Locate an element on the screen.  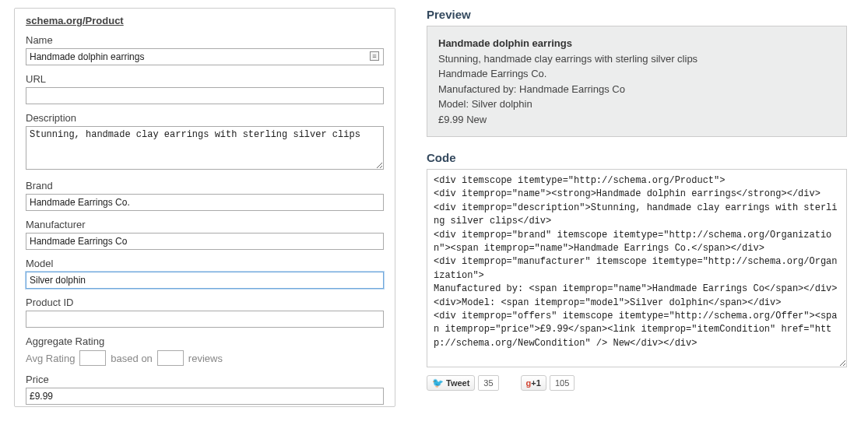
avg-rating-text: Avg Rating is located at coordinates (50, 358).